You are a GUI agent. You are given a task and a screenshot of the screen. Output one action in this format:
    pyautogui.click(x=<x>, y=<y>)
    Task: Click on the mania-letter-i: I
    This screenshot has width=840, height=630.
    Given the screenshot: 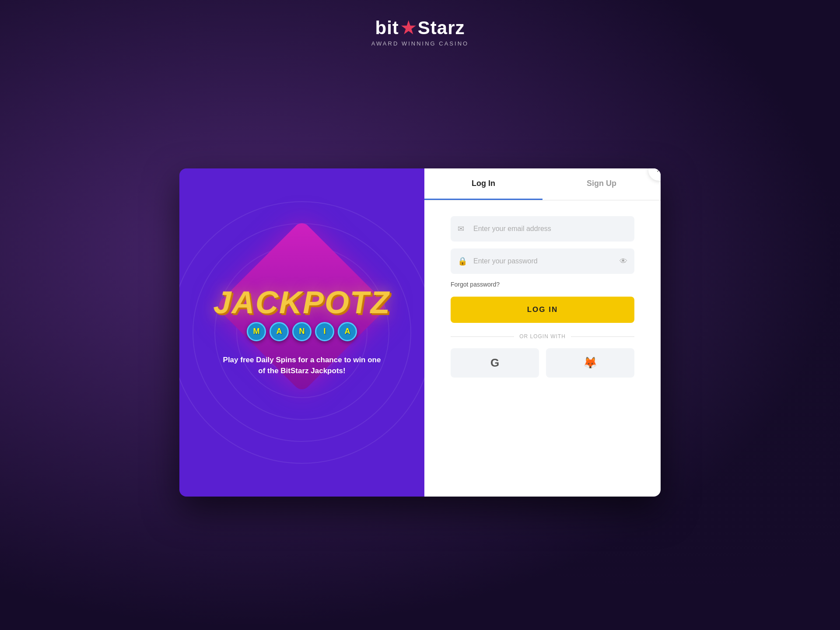 What is the action you would take?
    pyautogui.click(x=325, y=332)
    